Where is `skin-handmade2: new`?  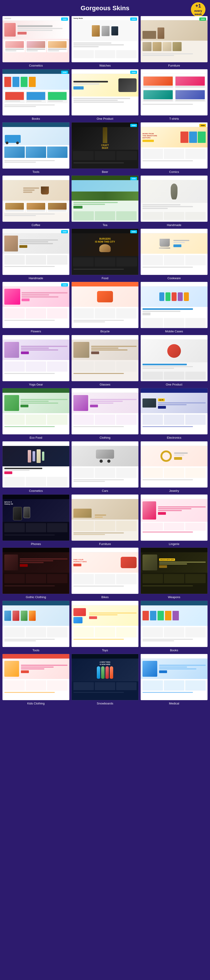
skin-handmade2: new is located at coordinates (36, 254).